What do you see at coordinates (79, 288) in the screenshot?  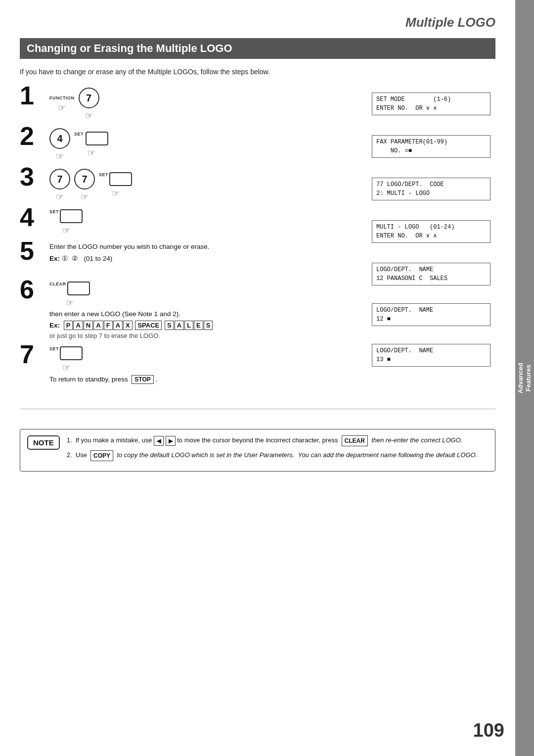 I see `clear-key` at bounding box center [79, 288].